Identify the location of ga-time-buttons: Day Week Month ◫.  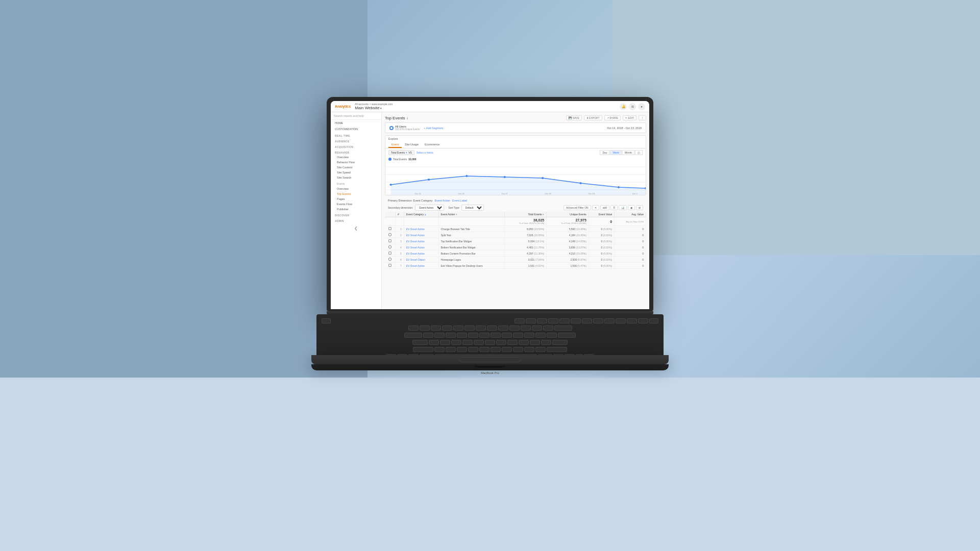
(621, 153).